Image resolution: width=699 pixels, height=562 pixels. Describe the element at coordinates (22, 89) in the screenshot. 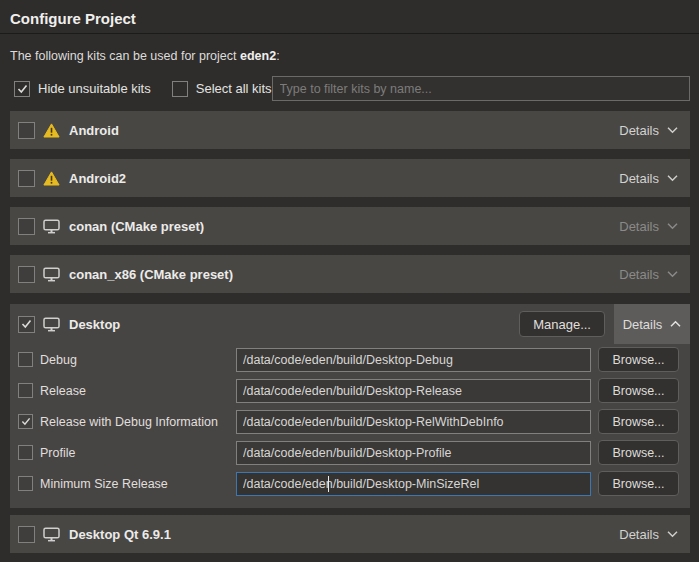

I see `checkbox-checked-icon` at that location.